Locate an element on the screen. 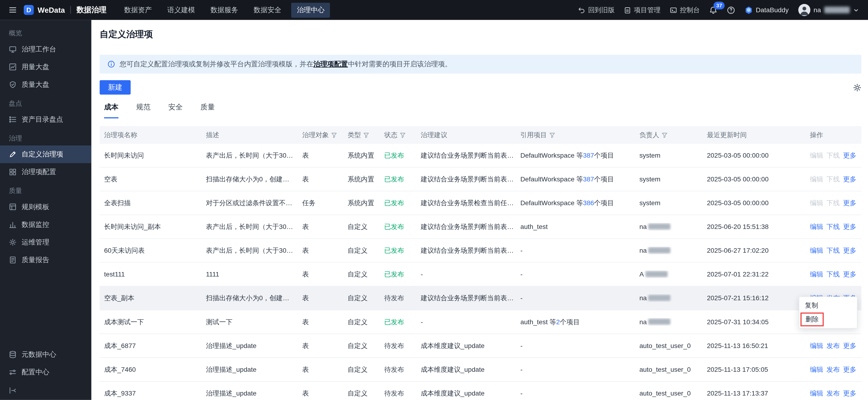 The height and width of the screenshot is (400, 868). sidebar-item: 元数据中心 is located at coordinates (46, 355).